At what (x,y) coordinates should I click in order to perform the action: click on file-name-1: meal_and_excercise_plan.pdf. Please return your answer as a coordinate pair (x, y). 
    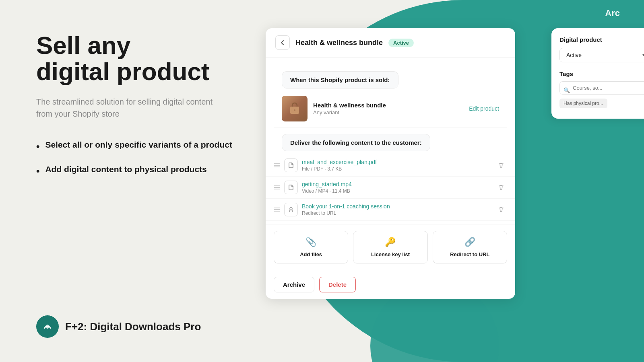
    Looking at the image, I should click on (396, 162).